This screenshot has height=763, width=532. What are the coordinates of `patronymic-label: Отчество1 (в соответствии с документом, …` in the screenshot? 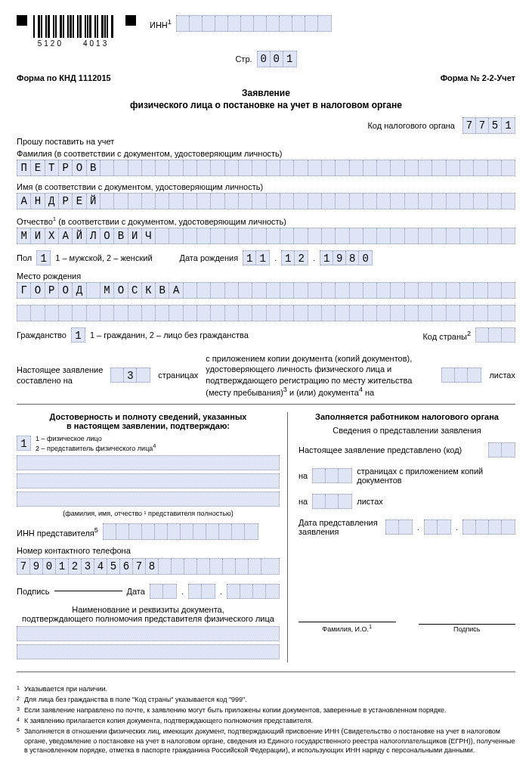 It's located at (266, 221).